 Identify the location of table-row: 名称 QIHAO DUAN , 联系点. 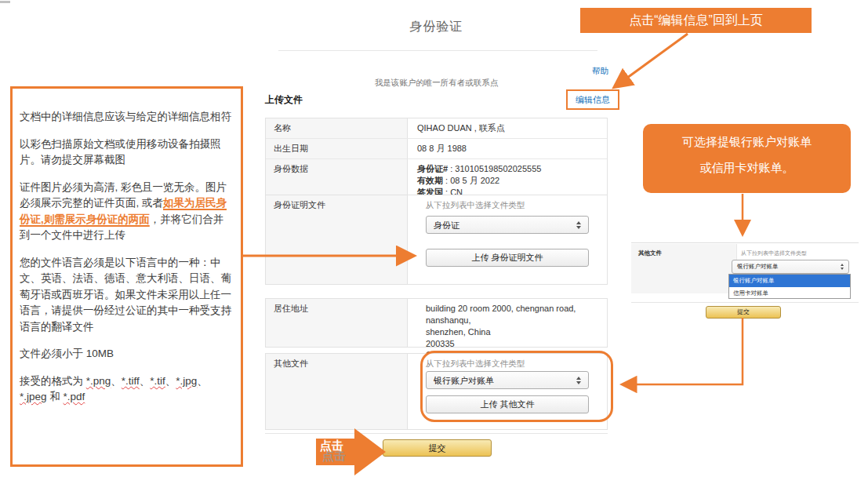
(436, 129).